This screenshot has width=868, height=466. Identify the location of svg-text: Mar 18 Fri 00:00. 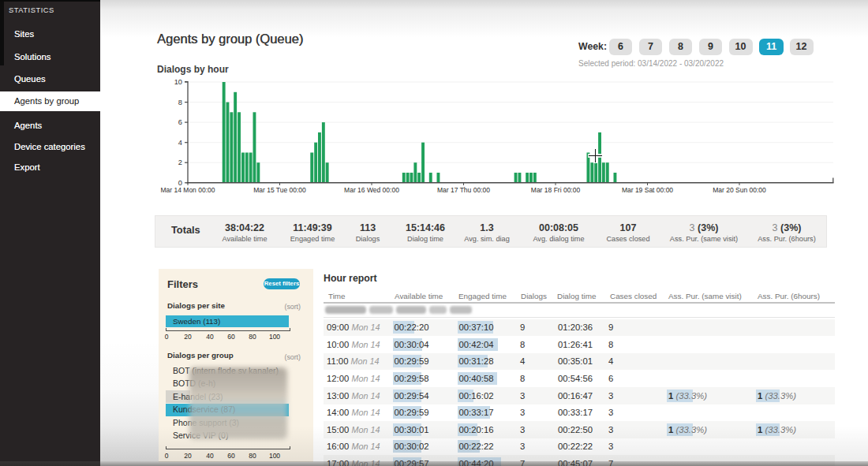
(556, 190).